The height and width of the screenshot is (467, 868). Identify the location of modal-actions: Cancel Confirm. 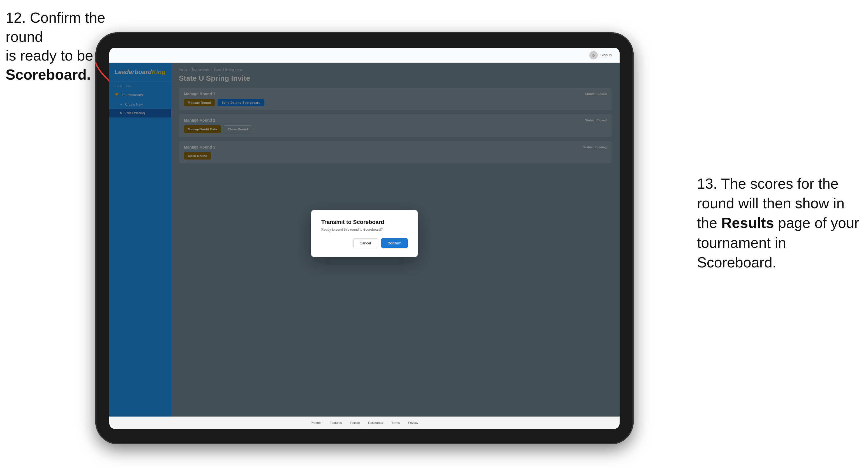
(365, 243).